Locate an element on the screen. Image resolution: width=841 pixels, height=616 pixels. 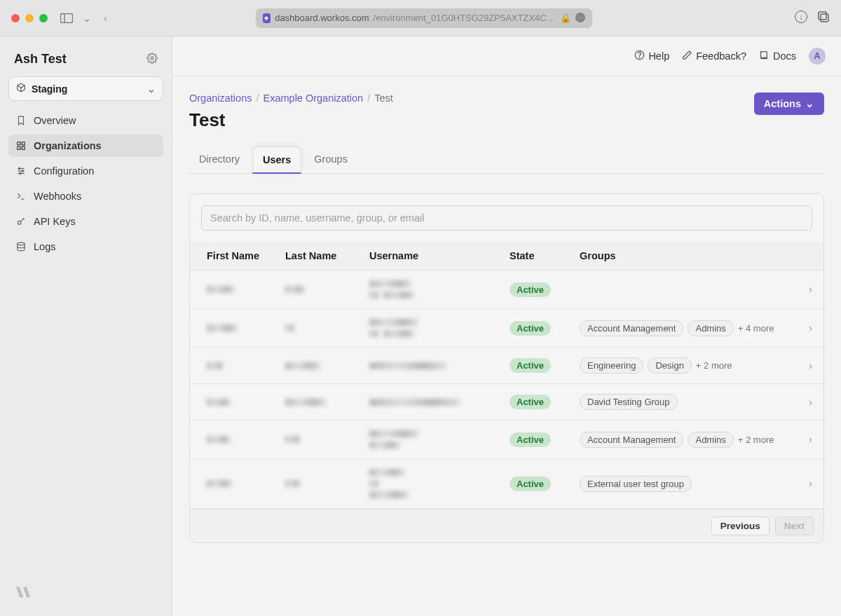
group-pill: Design is located at coordinates (669, 366).